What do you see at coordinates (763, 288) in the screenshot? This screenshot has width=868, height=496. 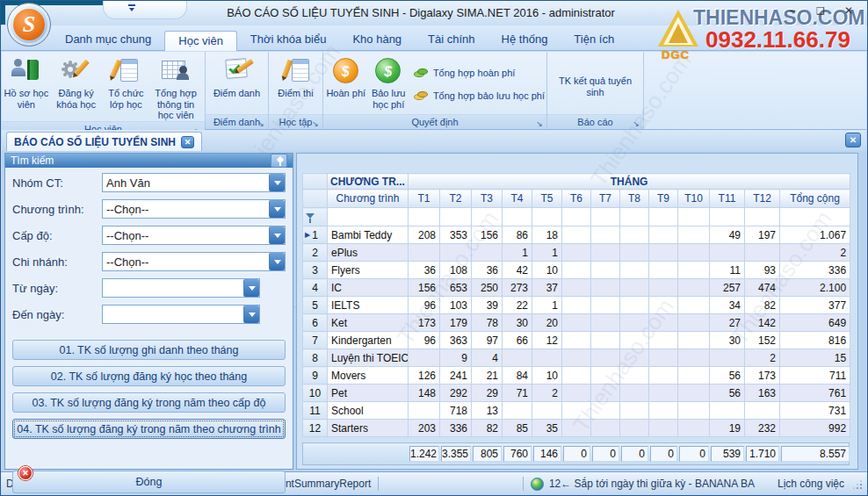 I see `grid-cell-month: 474` at bounding box center [763, 288].